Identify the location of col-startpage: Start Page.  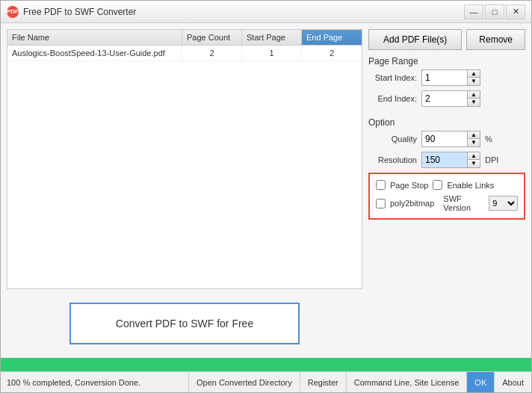
(272, 37).